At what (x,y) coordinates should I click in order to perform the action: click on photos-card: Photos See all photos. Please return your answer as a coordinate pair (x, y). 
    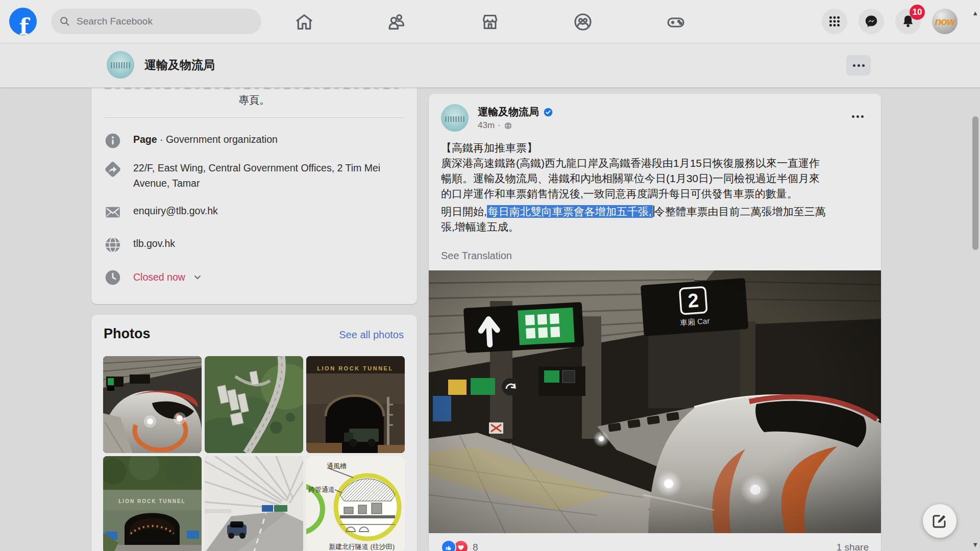
    Looking at the image, I should click on (254, 433).